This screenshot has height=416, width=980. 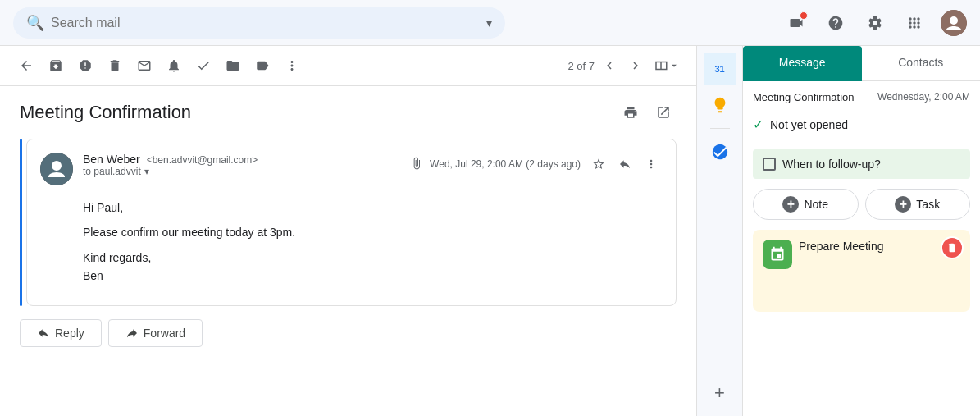 What do you see at coordinates (861, 271) in the screenshot?
I see `note-card: Prepare Meeting` at bounding box center [861, 271].